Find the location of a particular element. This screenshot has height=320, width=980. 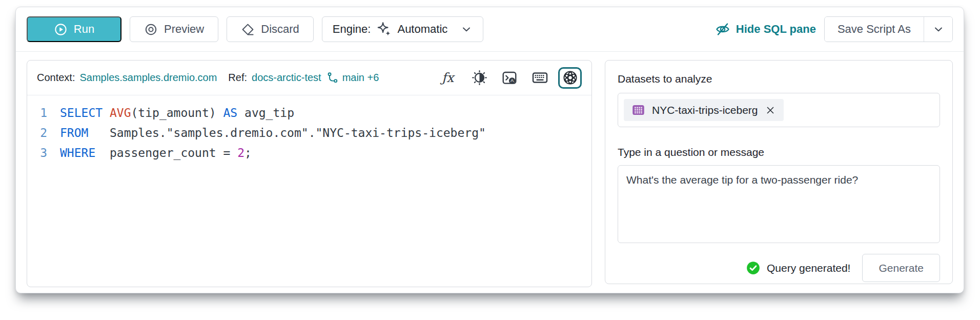

preview-icon is located at coordinates (151, 30).